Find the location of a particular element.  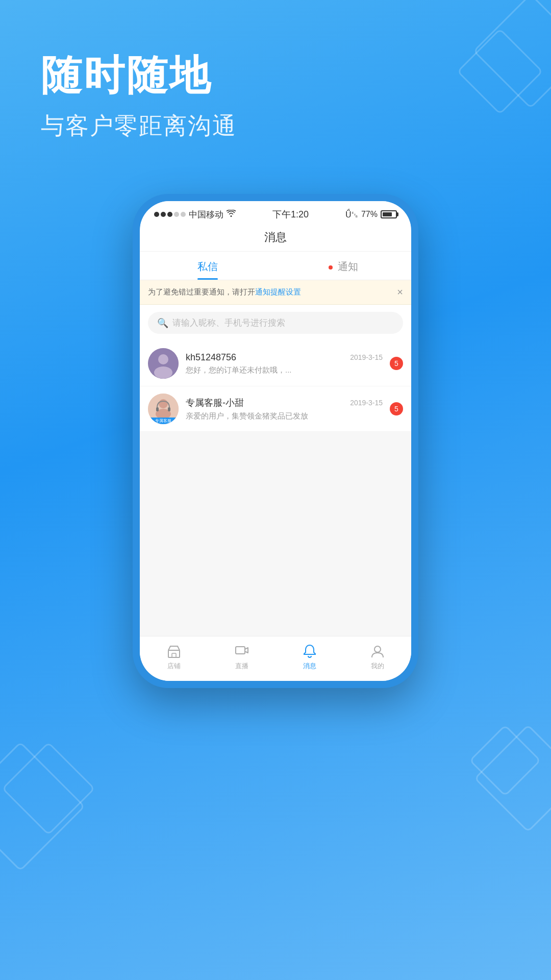

avatar-2: 专属客服 is located at coordinates (163, 409).